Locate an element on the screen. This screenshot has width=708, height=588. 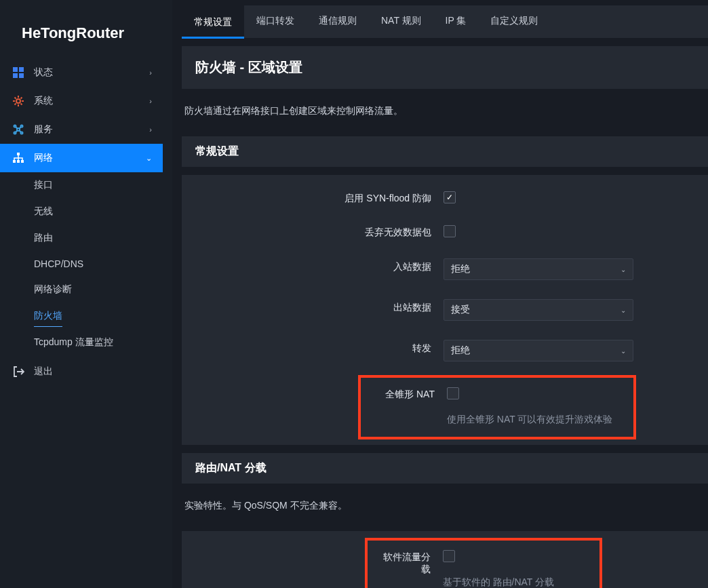
sidebar-subitem-routing: 路由 is located at coordinates (81, 239).